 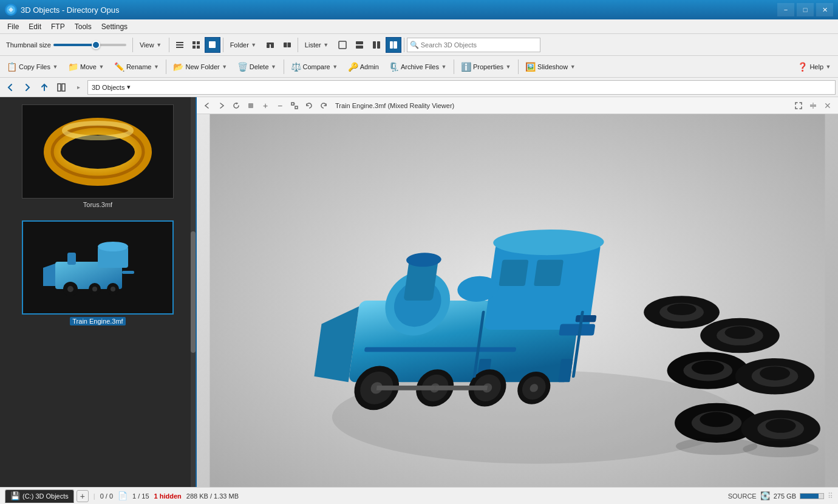 I want to click on up-button, so click(x=44, y=87).